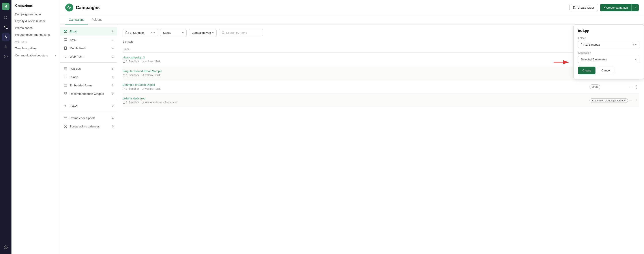  Describe the element at coordinates (88, 106) in the screenshot. I see `campaign-type-flows: Flows 2` at that location.